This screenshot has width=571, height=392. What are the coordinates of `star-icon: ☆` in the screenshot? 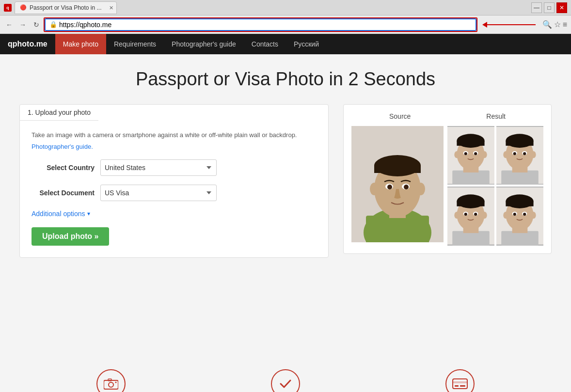 It's located at (557, 24).